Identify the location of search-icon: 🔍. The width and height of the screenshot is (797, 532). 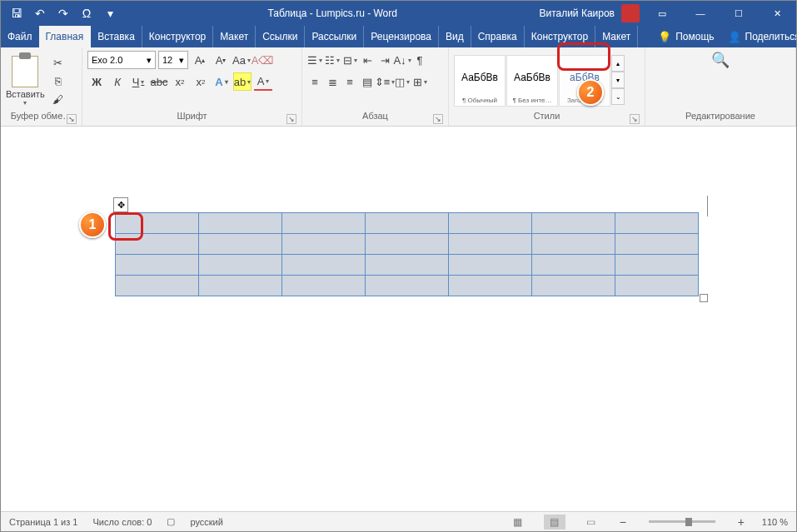
(720, 60).